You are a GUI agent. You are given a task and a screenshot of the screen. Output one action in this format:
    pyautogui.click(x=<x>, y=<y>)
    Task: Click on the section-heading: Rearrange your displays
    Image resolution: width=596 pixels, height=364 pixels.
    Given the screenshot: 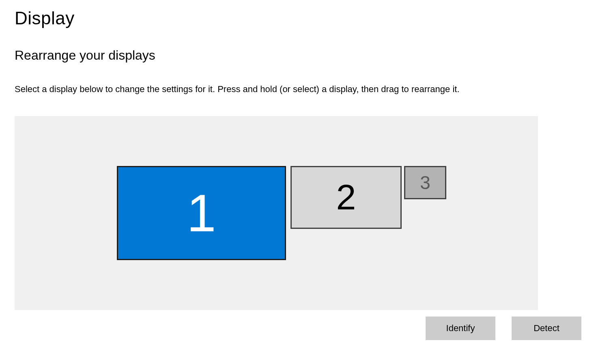 What is the action you would take?
    pyautogui.click(x=298, y=55)
    